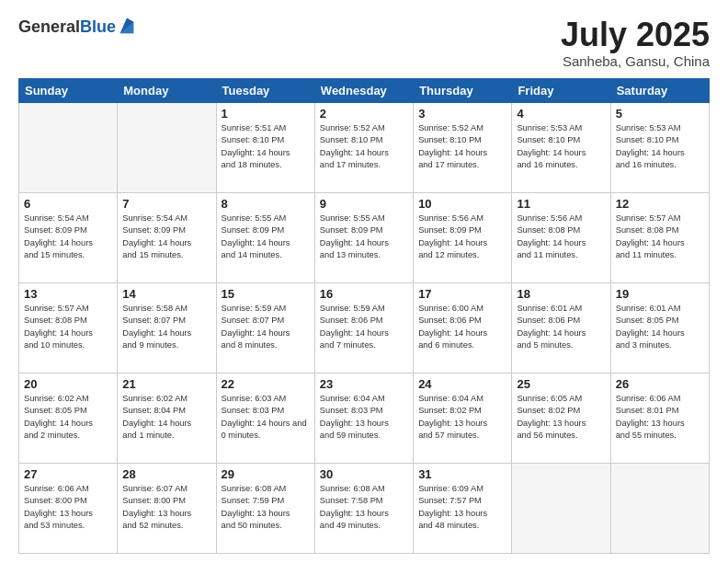 Image resolution: width=728 pixels, height=563 pixels. What do you see at coordinates (635, 42) in the screenshot?
I see `title-section: July 2025 Sanheba, Gansu, China` at bounding box center [635, 42].